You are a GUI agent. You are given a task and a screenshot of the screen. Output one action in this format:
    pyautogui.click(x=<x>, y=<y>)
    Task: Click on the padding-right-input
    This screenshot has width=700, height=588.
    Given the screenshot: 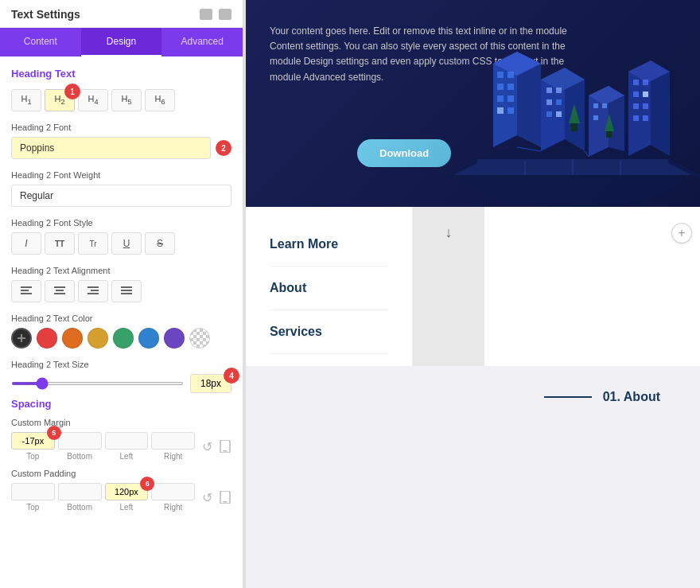 What is the action you would take?
    pyautogui.click(x=173, y=492)
    